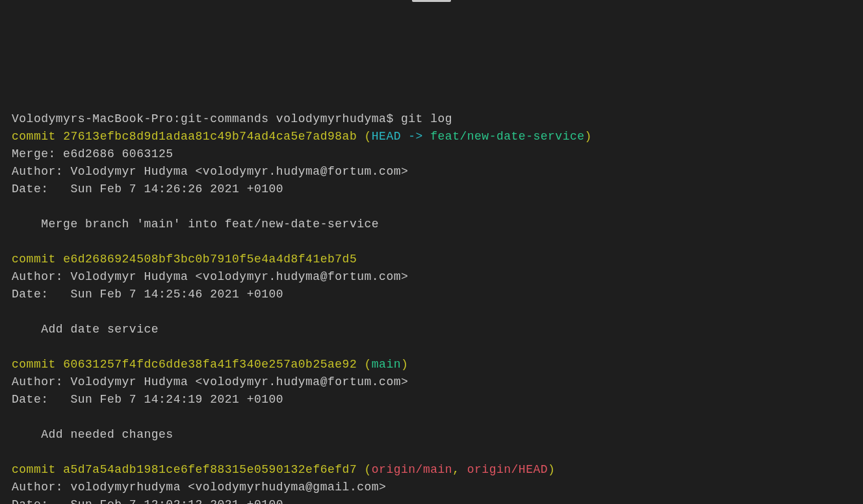 This screenshot has width=863, height=504. I want to click on date-line: Date: Sun Feb 7 14:25:46 2021 +0100, so click(432, 295).